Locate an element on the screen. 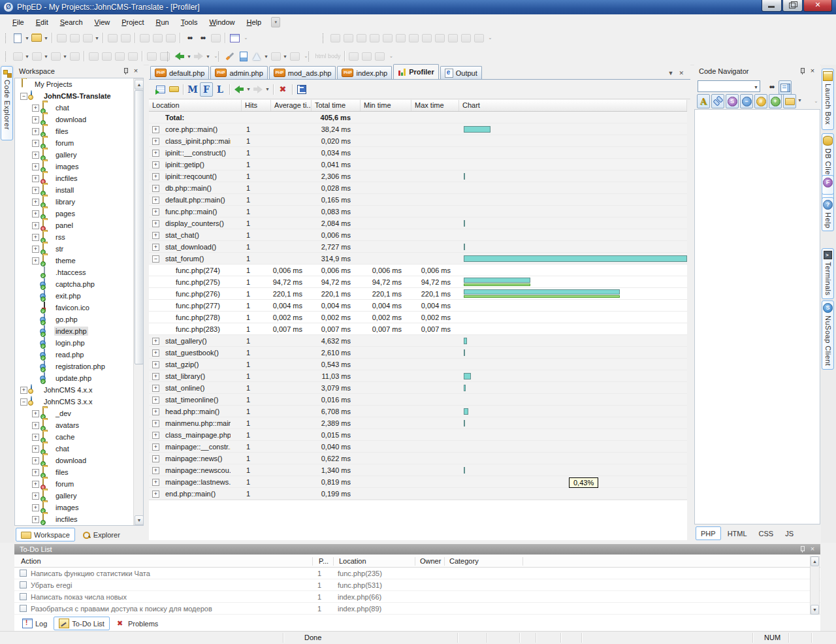 The height and width of the screenshot is (644, 836). tree-item-index-php: ✓index.php is located at coordinates (79, 331).